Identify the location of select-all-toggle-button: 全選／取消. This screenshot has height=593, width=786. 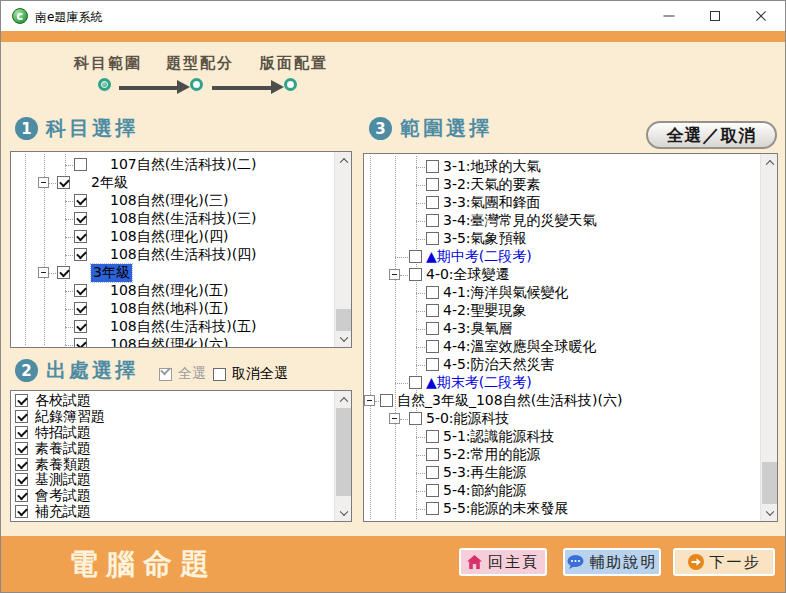
(712, 135).